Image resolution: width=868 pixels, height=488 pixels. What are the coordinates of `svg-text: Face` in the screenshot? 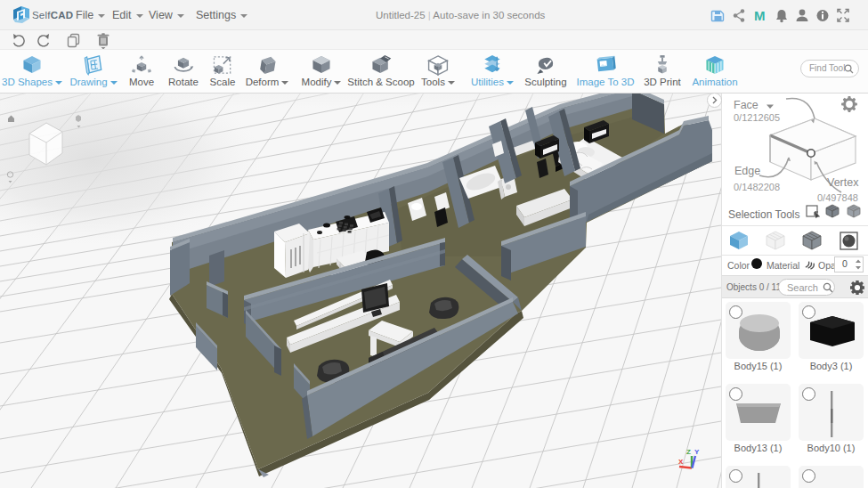 It's located at (746, 105).